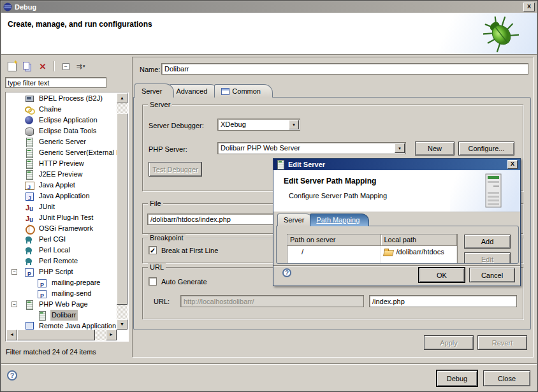 This screenshot has height=392, width=538. I want to click on dialog-tab-path-mapping: Path Mapping, so click(339, 220).